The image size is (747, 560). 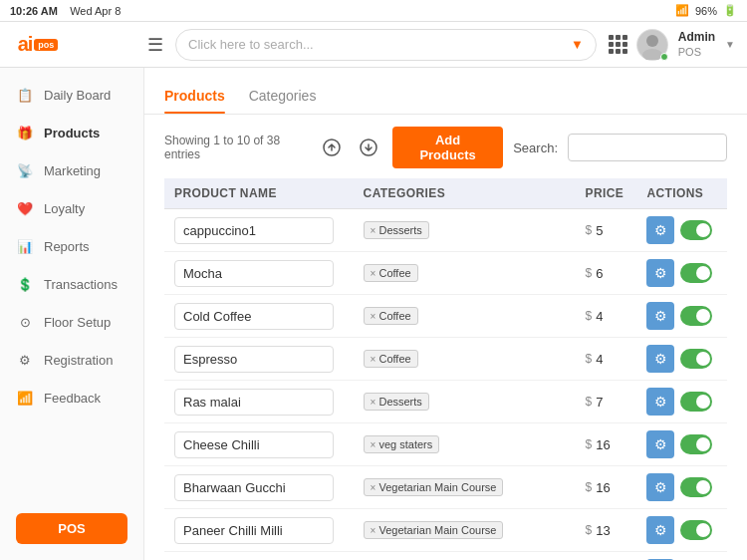 What do you see at coordinates (72, 322) in the screenshot?
I see `sidebar-item-floor-setup: ⊙Floor Setup` at bounding box center [72, 322].